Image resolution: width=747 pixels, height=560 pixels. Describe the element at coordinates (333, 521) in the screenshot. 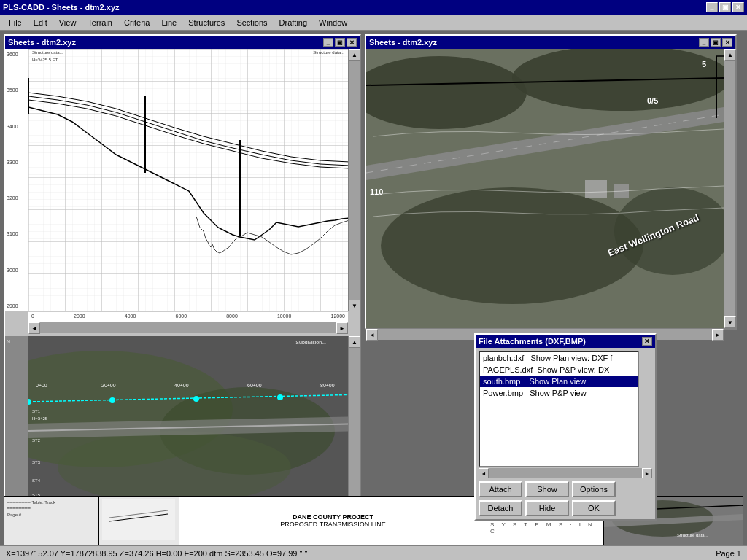

I see `project-info: DANE COUNTY PROJECT PROPOSED TRANSMISSIO…` at that location.